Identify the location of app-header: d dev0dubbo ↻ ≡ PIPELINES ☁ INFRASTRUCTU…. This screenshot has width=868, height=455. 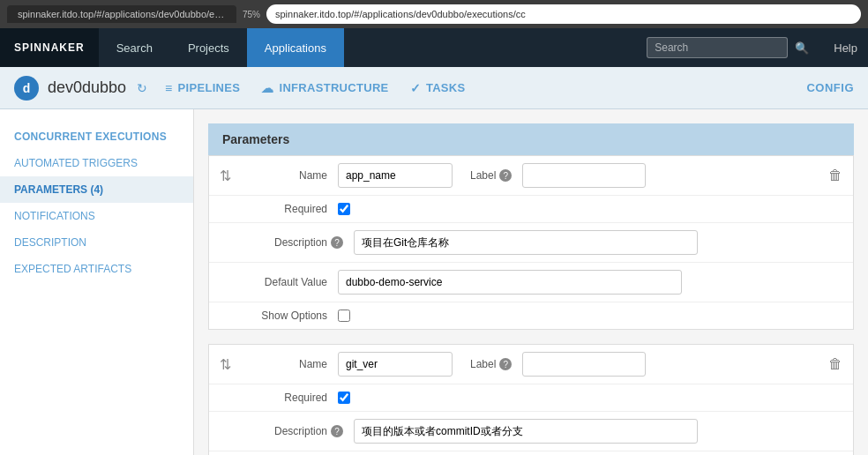
(434, 88).